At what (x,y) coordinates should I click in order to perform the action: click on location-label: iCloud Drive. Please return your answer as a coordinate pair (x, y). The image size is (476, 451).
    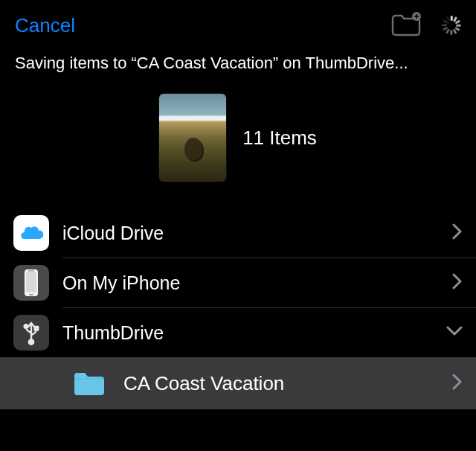
    Looking at the image, I should click on (257, 234).